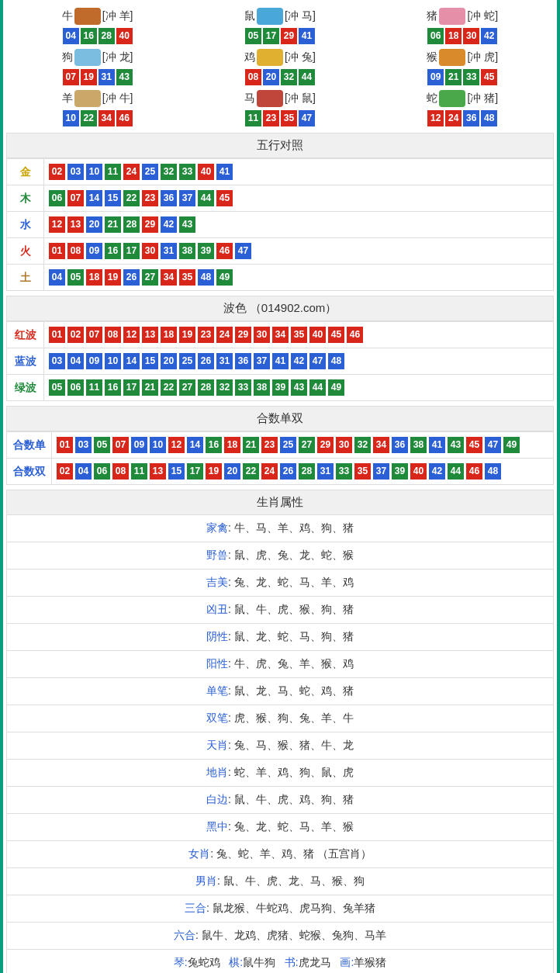 This screenshot has height=973, width=560. What do you see at coordinates (271, 36) in the screenshot?
I see `number-ball: 17` at bounding box center [271, 36].